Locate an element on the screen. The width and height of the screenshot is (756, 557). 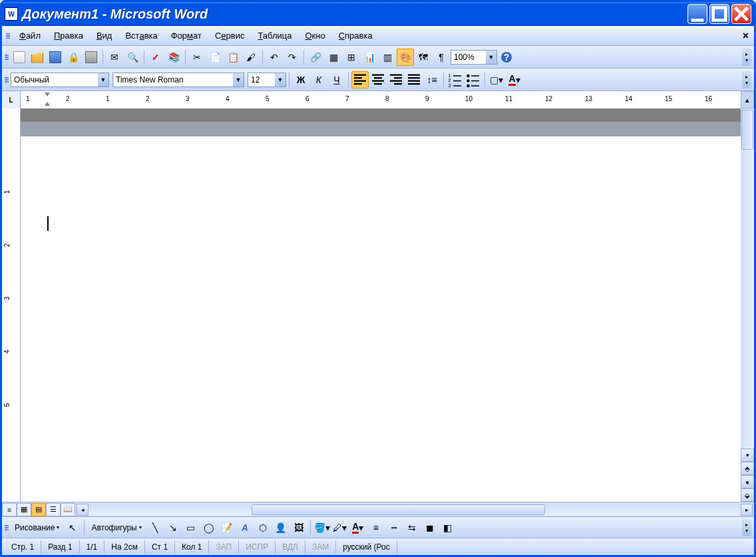
hscroll-track is located at coordinates (415, 510).